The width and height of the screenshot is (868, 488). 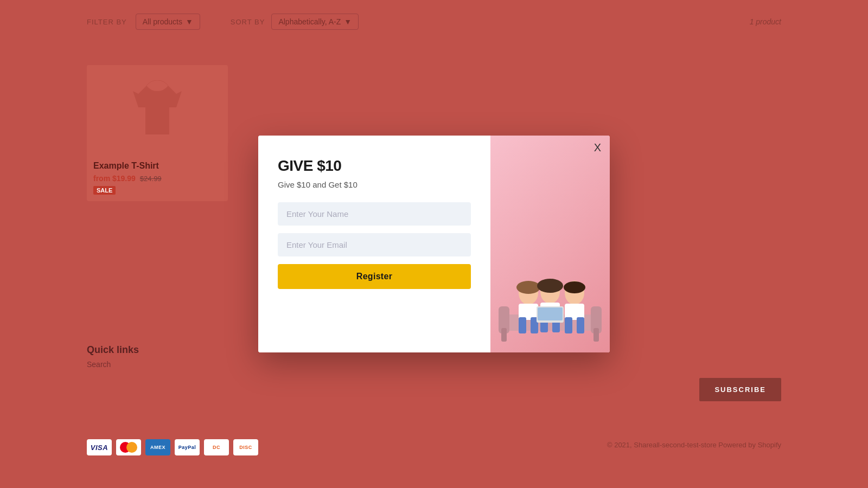 What do you see at coordinates (374, 214) in the screenshot?
I see `name-input` at bounding box center [374, 214].